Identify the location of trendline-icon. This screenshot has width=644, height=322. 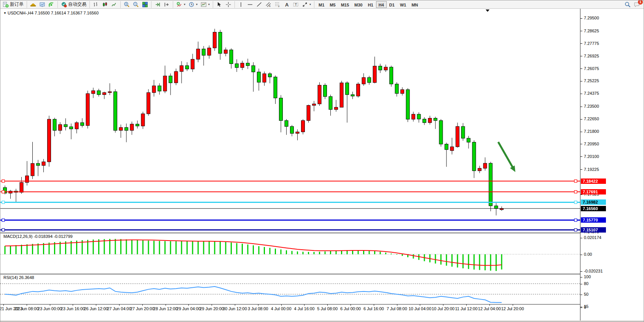
(259, 5).